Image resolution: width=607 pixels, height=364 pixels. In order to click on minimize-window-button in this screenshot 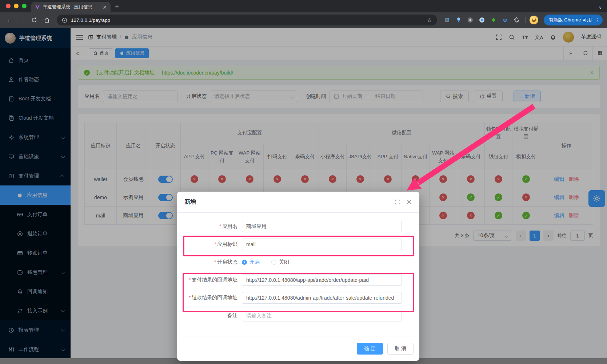, I will do `click(16, 6)`.